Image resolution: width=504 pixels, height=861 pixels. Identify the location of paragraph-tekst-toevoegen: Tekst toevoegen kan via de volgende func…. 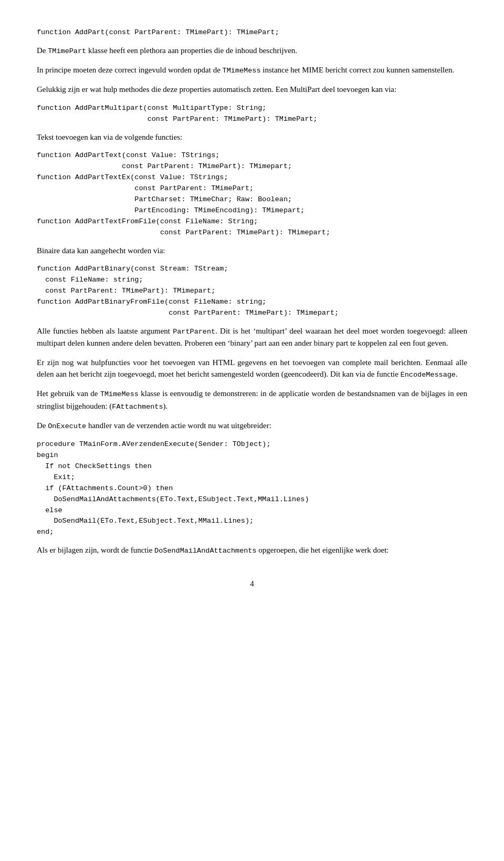
(252, 138).